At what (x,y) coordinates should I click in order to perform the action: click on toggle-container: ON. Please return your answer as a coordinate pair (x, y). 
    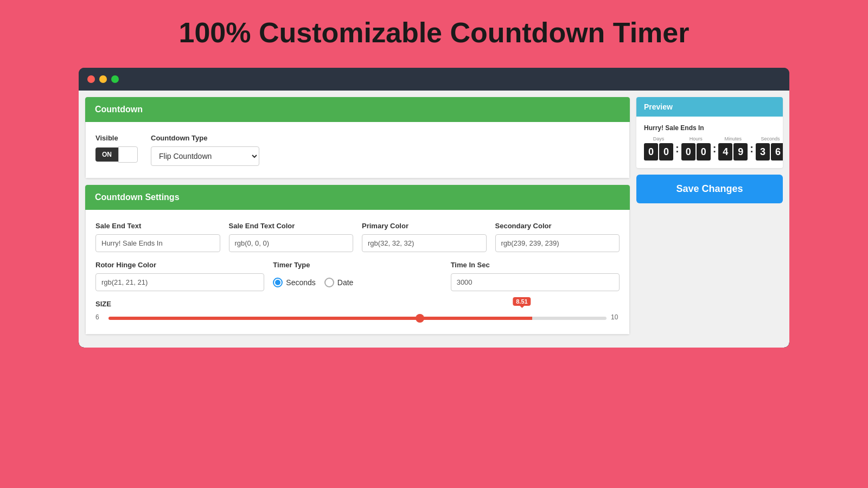
    Looking at the image, I should click on (117, 155).